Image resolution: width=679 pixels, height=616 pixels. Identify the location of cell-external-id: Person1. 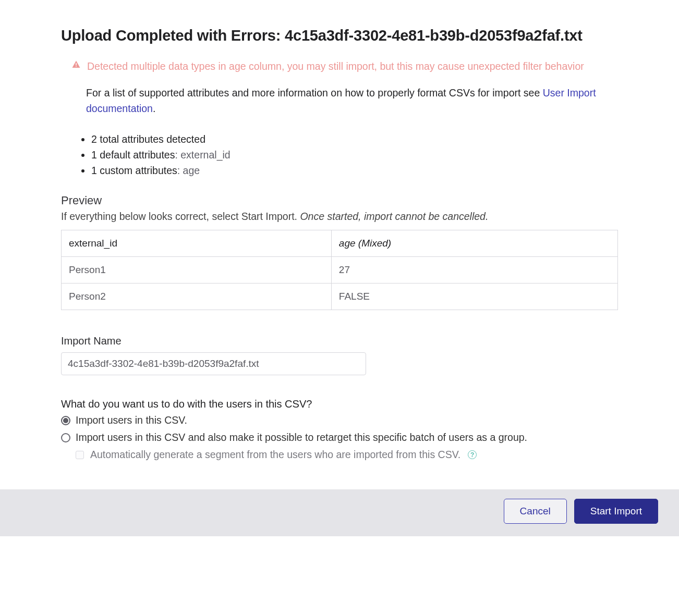
(197, 270).